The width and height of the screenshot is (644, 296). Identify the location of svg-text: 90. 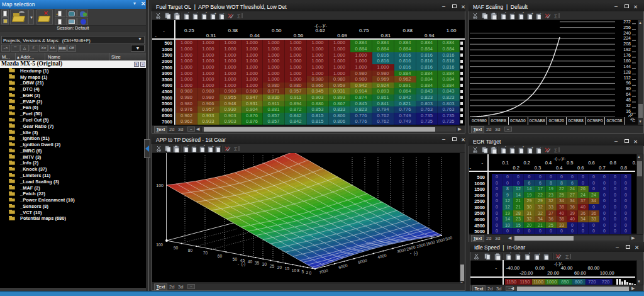
(176, 248).